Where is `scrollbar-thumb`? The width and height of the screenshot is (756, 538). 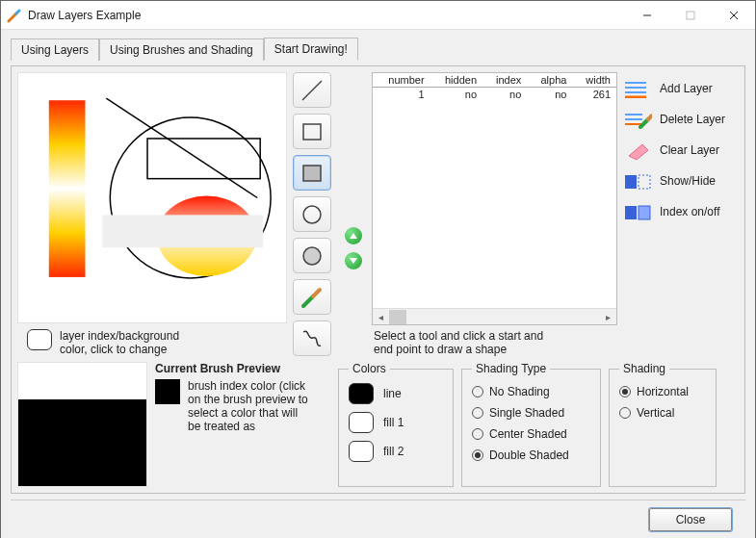 scrollbar-thumb is located at coordinates (398, 318).